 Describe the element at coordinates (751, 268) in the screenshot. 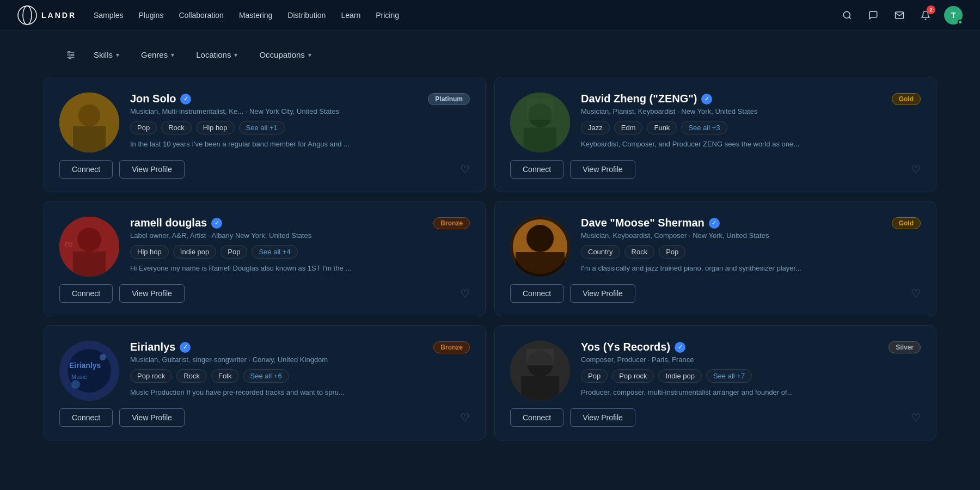

I see `profile-bio: I'm a classically and jazz trained piano…` at that location.